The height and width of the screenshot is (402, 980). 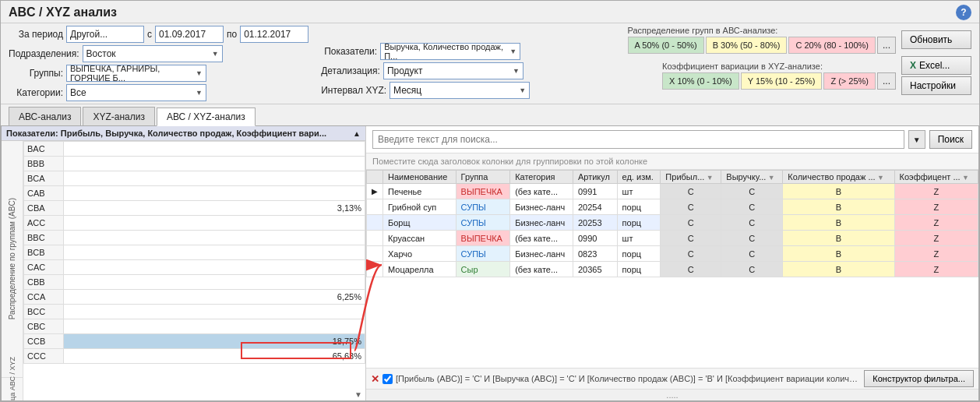 I want to click on matrix-row: CAB, so click(x=195, y=193).